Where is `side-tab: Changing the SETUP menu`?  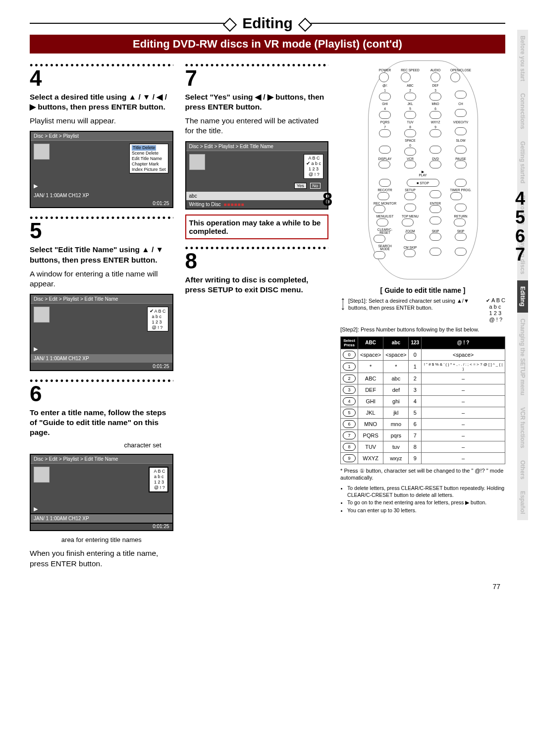
side-tab: Changing the SETUP menu is located at coordinates (523, 357).